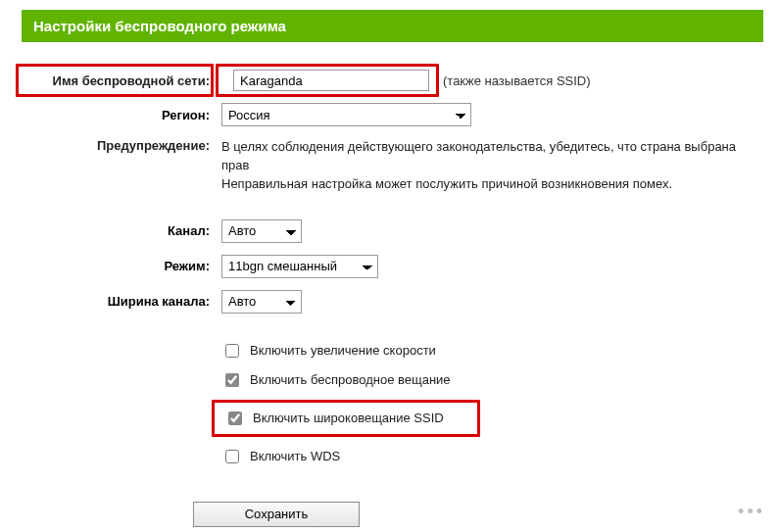 The height and width of the screenshot is (532, 779). What do you see at coordinates (492, 167) in the screenshot?
I see `warning-text: В целях соблюдения действующего законода…` at bounding box center [492, 167].